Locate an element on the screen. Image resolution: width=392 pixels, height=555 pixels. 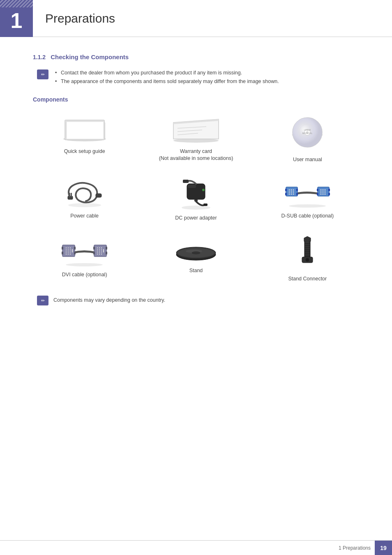
footer-page-number: 19 is located at coordinates (383, 548).